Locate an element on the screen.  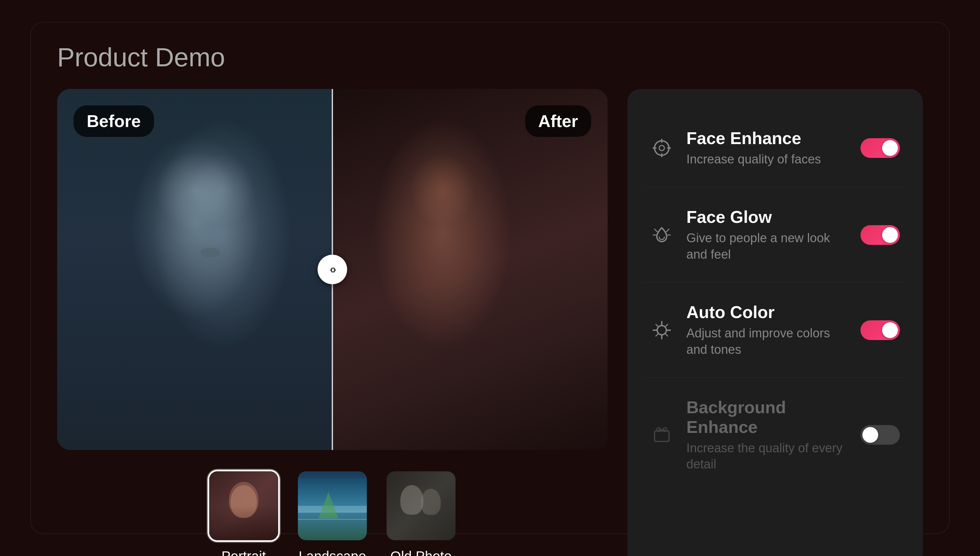
face-glow-desc: Give to people a new look and feel is located at coordinates (767, 247).